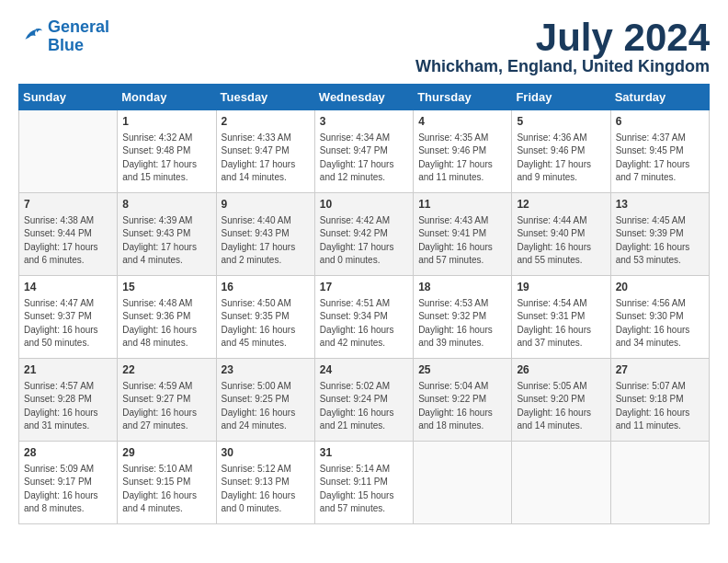 The width and height of the screenshot is (728, 563). What do you see at coordinates (166, 287) in the screenshot?
I see `day-number: 15` at bounding box center [166, 287].